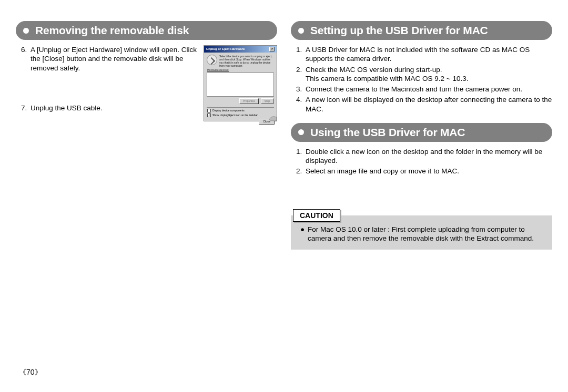 The height and width of the screenshot is (392, 568). I want to click on dialog-field-label: Hardware devices:, so click(240, 70).